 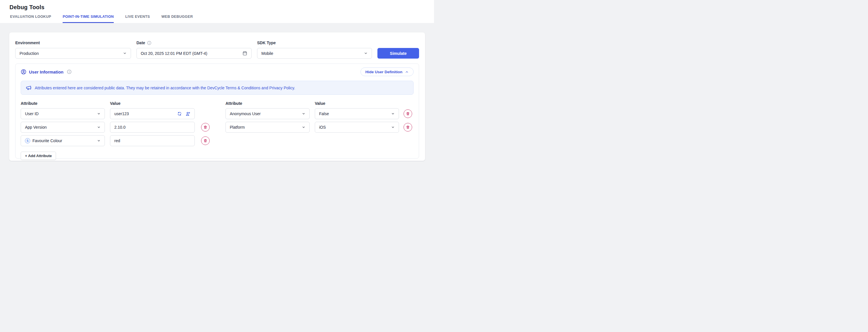 What do you see at coordinates (137, 19) in the screenshot?
I see `tab-live-events: LIVE EVENTS` at bounding box center [137, 19].